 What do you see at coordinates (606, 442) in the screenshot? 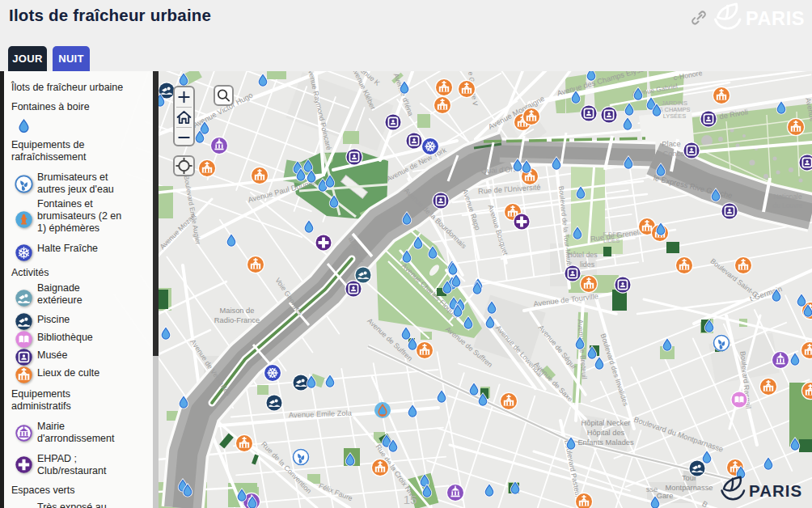
I see `svg-text: Enfants Malades` at bounding box center [606, 442].